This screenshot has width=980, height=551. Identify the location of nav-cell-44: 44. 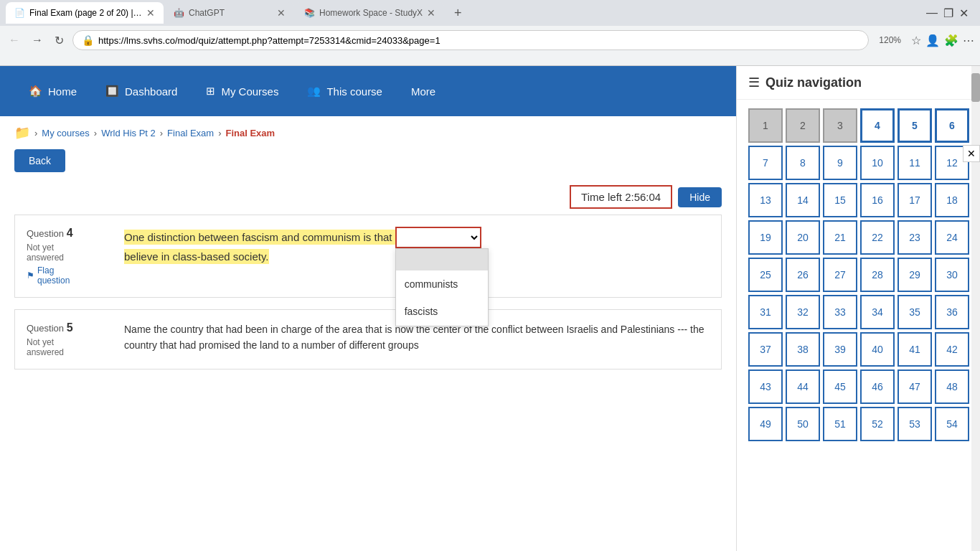
(803, 387).